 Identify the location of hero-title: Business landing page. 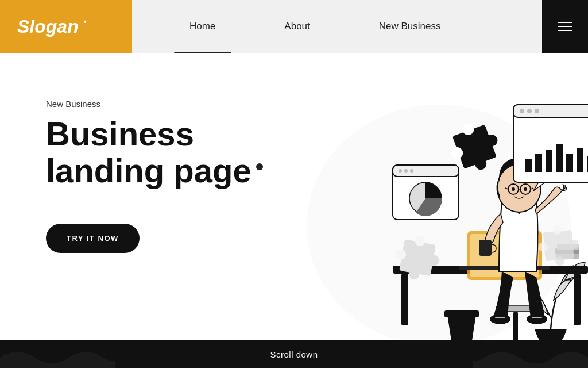
(154, 152).